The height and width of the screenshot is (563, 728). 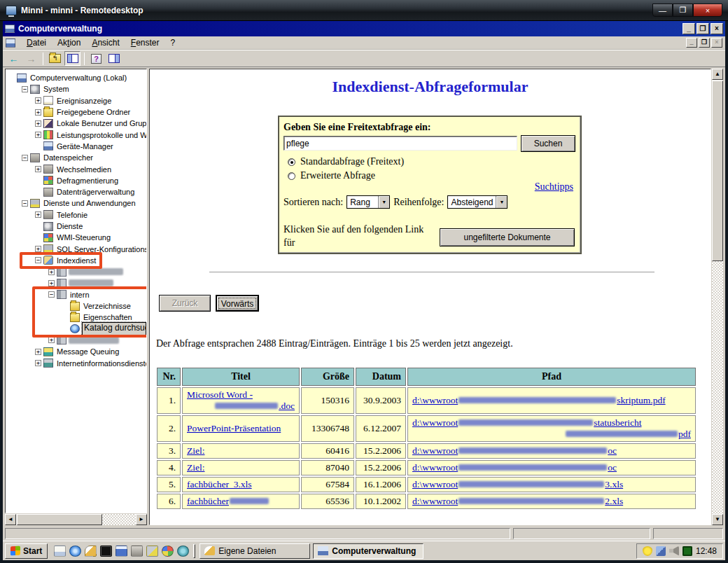 I want to click on search-tips-link: Suchtipps, so click(x=554, y=187).